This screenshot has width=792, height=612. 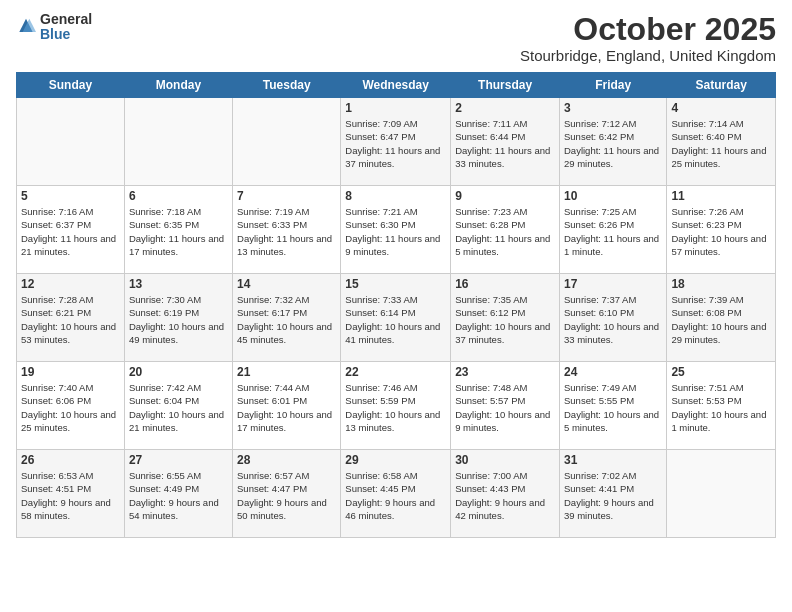 What do you see at coordinates (178, 408) in the screenshot?
I see `day-info: Sunrise: 7:42 AMSunset: 6:04 PMDaylight:…` at bounding box center [178, 408].